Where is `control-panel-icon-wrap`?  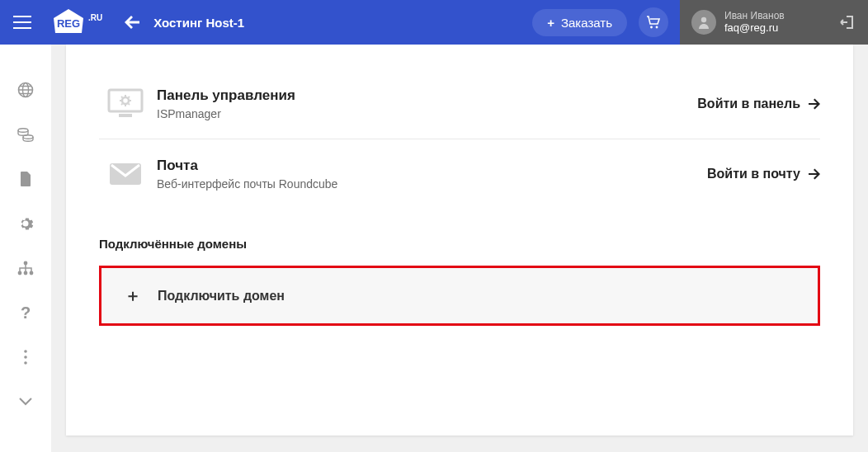 control-panel-icon-wrap is located at coordinates (125, 104).